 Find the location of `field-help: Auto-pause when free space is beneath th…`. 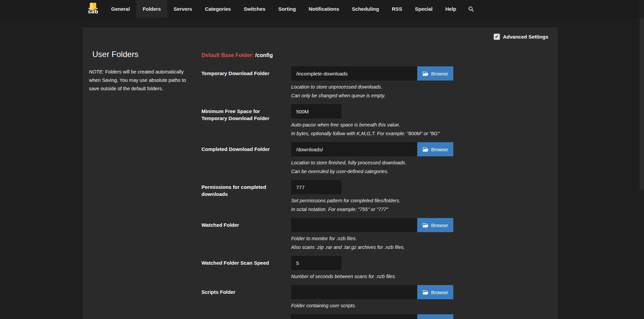

field-help: Auto-pause when free space is beneath th… is located at coordinates (384, 129).